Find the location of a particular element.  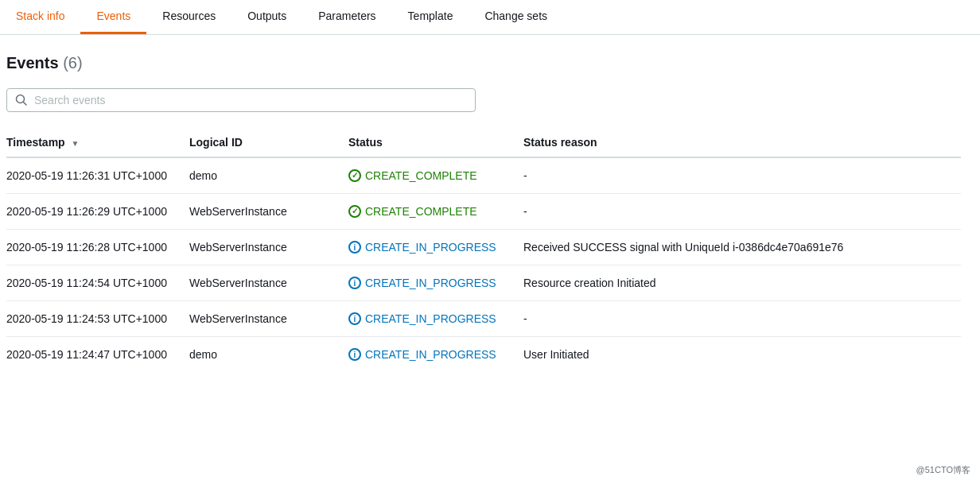

col-header-status-reason: Status reason is located at coordinates (742, 143).